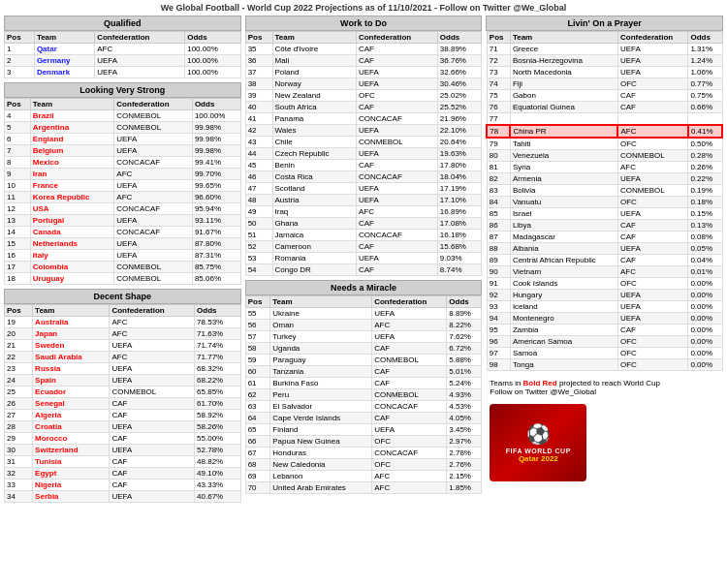 This screenshot has height=588, width=727. Describe the element at coordinates (314, 177) in the screenshot. I see `team-name: Costa Rica` at that location.